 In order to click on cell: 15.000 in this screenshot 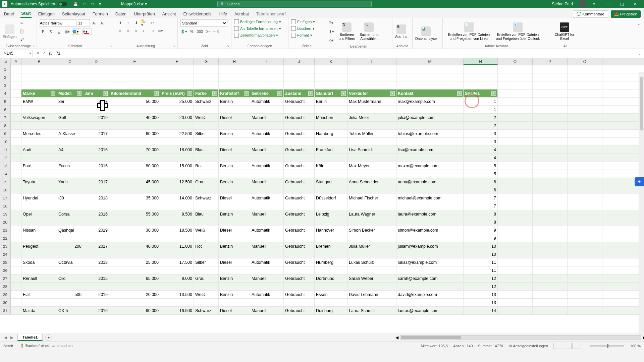, I will do `click(177, 166)`.